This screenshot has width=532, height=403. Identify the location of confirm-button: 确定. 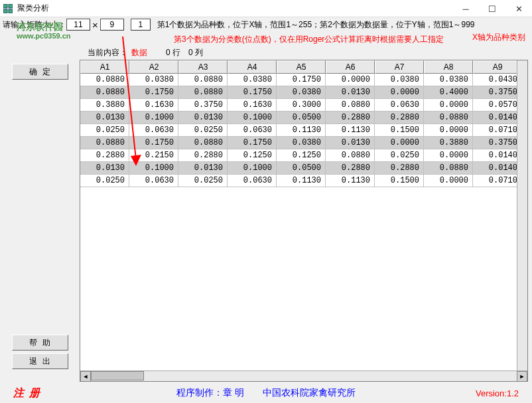
(40, 72).